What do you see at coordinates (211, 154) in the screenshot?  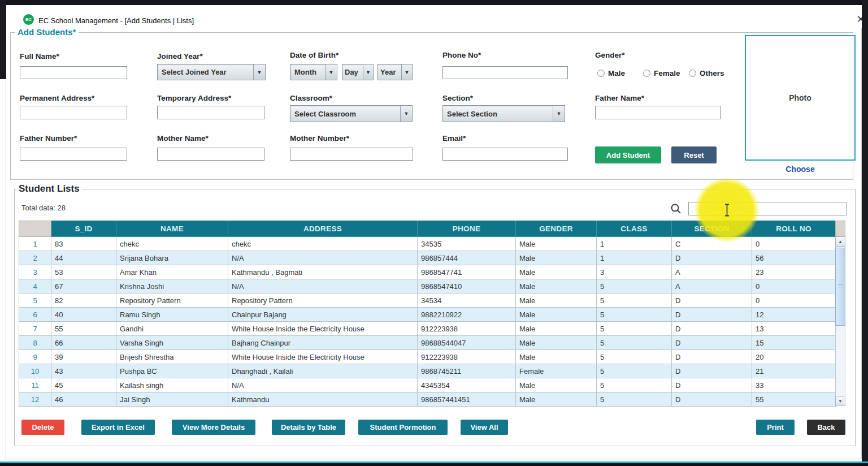 I see `mother-name-input` at bounding box center [211, 154].